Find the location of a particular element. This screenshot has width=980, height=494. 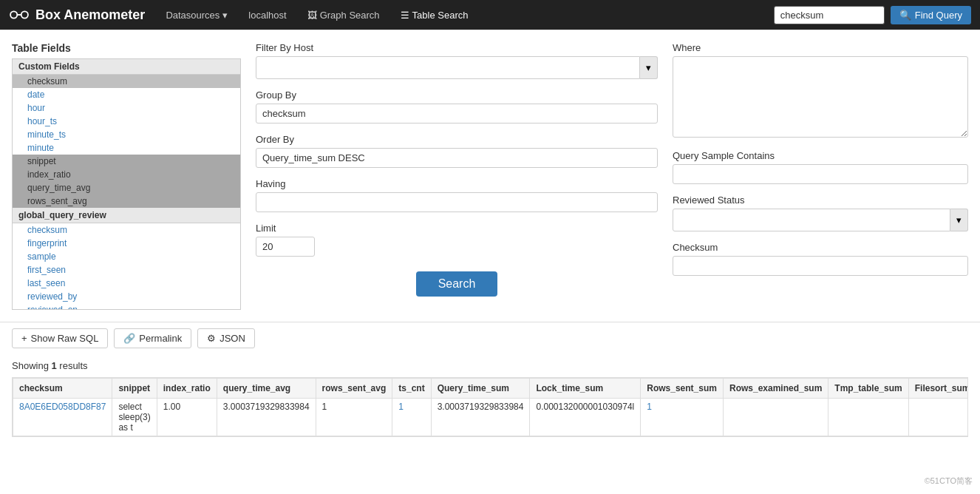

brand-icon is located at coordinates (19, 15).